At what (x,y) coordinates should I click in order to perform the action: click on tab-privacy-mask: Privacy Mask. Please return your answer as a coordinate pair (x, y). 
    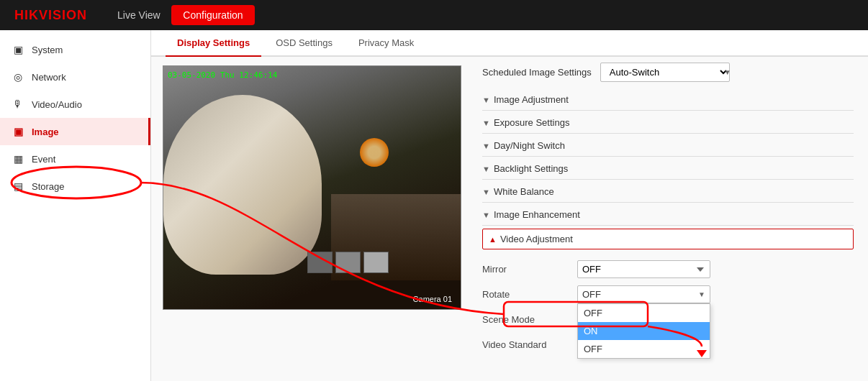
    Looking at the image, I should click on (386, 43).